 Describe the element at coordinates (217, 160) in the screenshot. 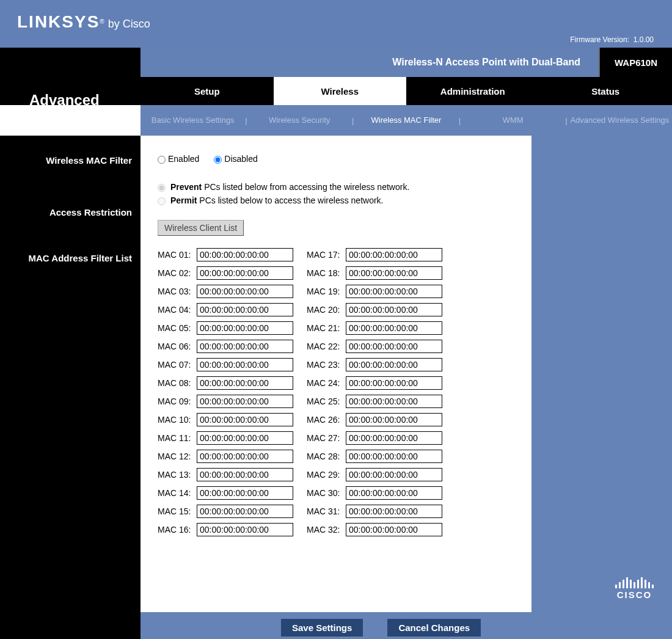

I see `radio-disabled` at that location.